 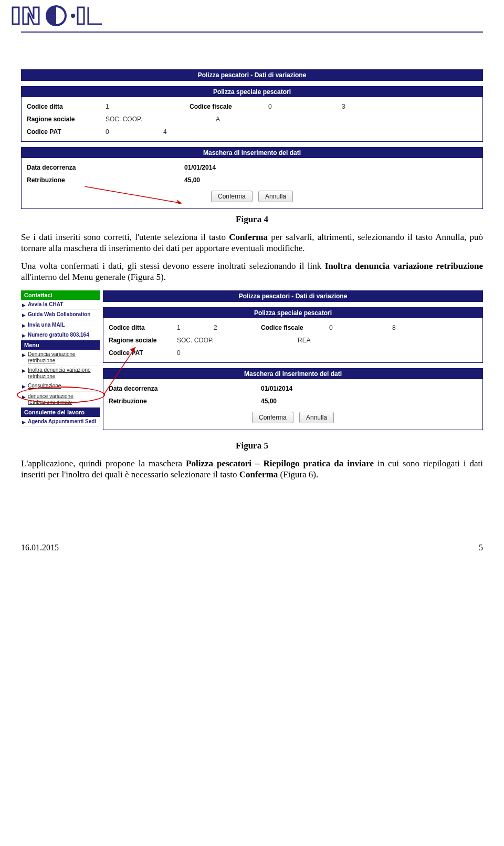 I want to click on fig5-codice-ditta-label: Codice ditta, so click(x=143, y=328).